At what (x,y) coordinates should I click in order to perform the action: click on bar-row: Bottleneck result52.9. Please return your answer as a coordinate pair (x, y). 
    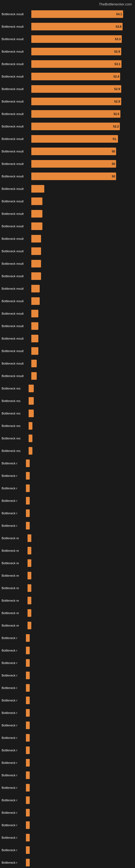
    Looking at the image, I should click on (68, 89).